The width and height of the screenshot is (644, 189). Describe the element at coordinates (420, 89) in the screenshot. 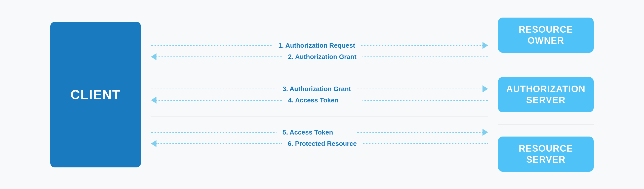

I see `dotted-line-3b` at that location.